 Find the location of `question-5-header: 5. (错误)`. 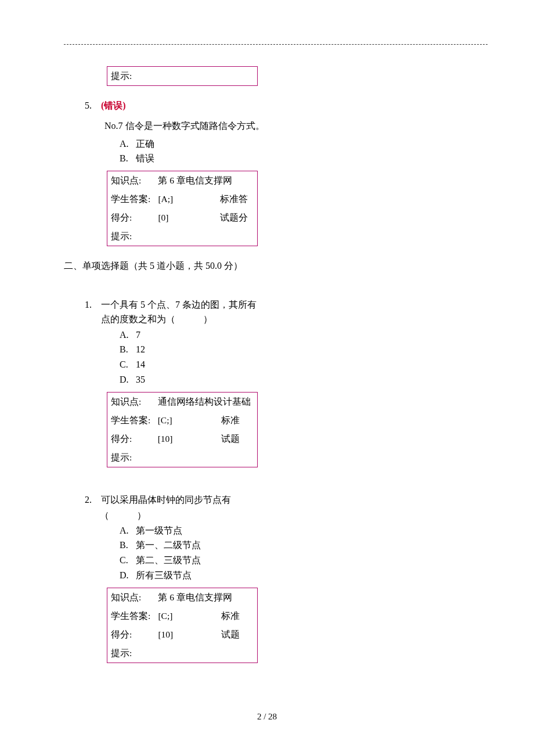

question-5-header: 5. (错误) is located at coordinates (280, 106).